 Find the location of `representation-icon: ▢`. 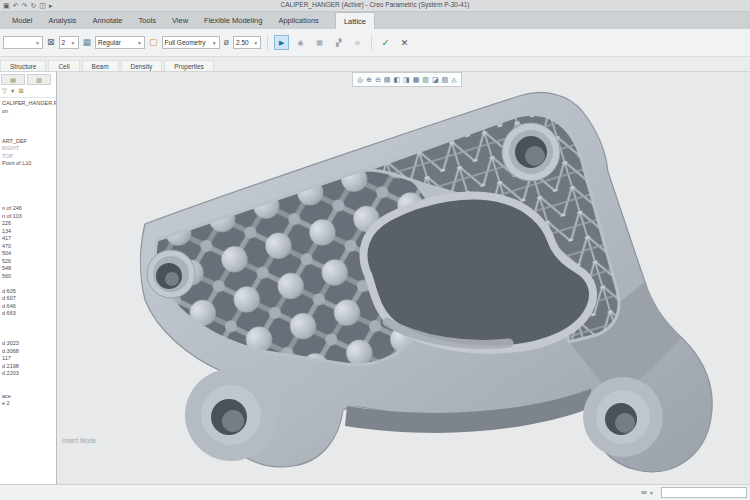

representation-icon: ▢ is located at coordinates (154, 42).